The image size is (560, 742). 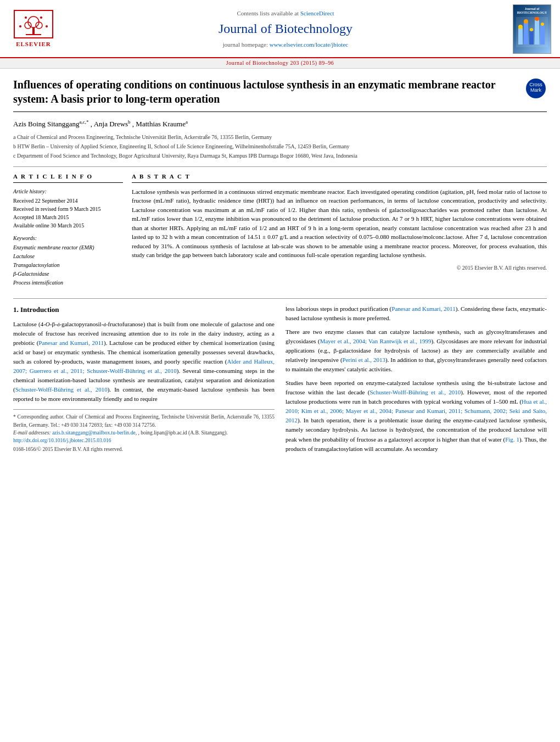 What do you see at coordinates (285, 29) in the screenshot?
I see `journal-name: Journal of Biotechnology` at bounding box center [285, 29].